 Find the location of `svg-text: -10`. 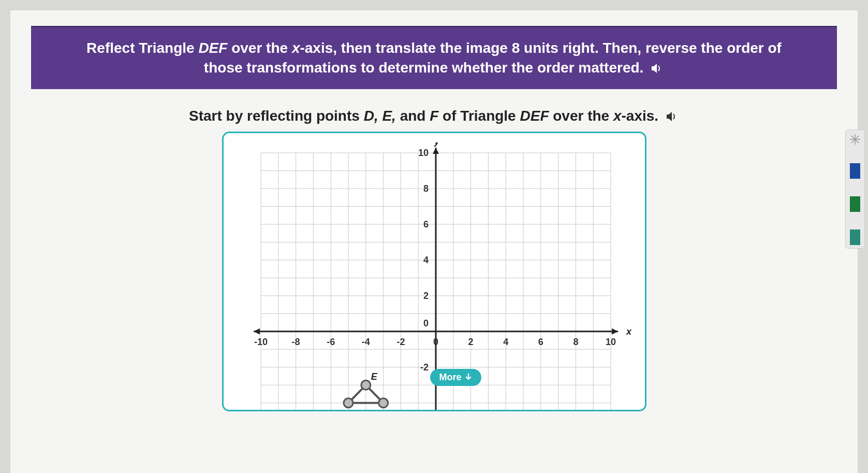

svg-text: -10 is located at coordinates (260, 341).